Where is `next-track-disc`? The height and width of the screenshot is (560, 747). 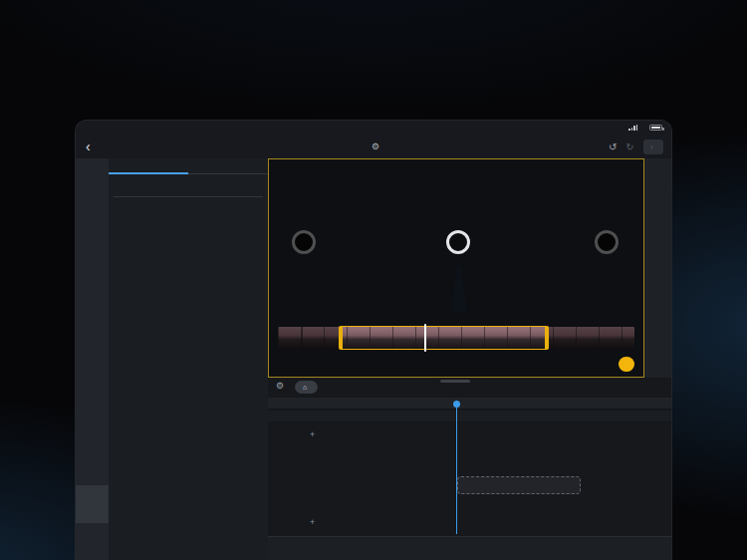
next-track-disc is located at coordinates (589, 242).